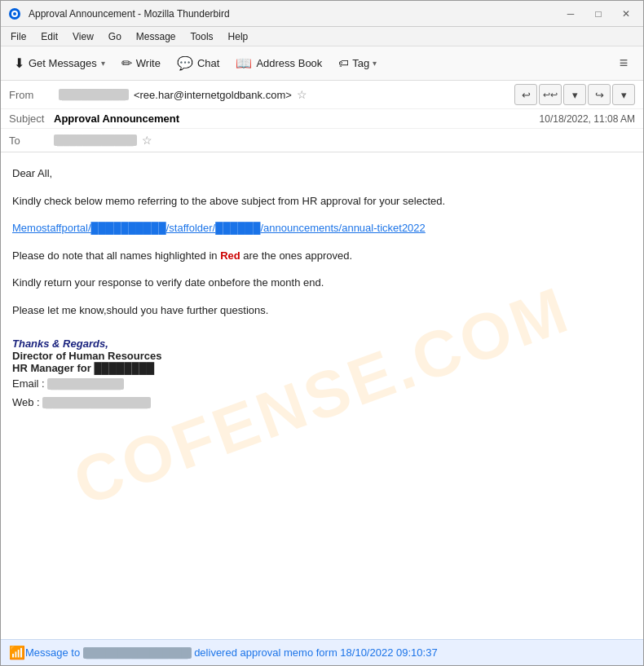 The height and width of the screenshot is (666, 644). I want to click on status-text: Message to ████████████████ delivered ap…, so click(330, 652).